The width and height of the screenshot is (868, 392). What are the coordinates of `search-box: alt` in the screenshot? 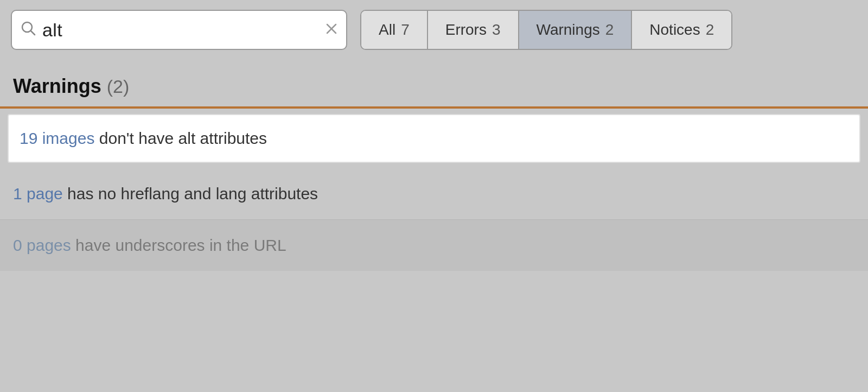 It's located at (179, 30).